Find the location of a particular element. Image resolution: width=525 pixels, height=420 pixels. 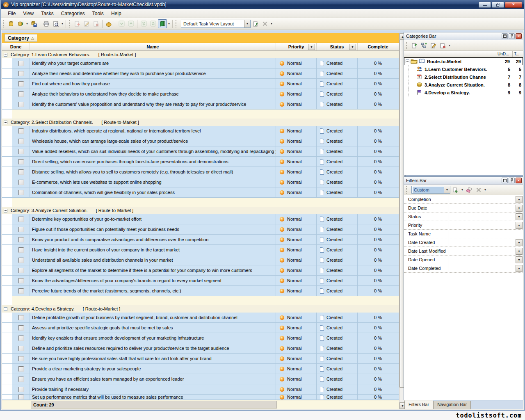

new-subcategory-icon is located at coordinates (424, 45).